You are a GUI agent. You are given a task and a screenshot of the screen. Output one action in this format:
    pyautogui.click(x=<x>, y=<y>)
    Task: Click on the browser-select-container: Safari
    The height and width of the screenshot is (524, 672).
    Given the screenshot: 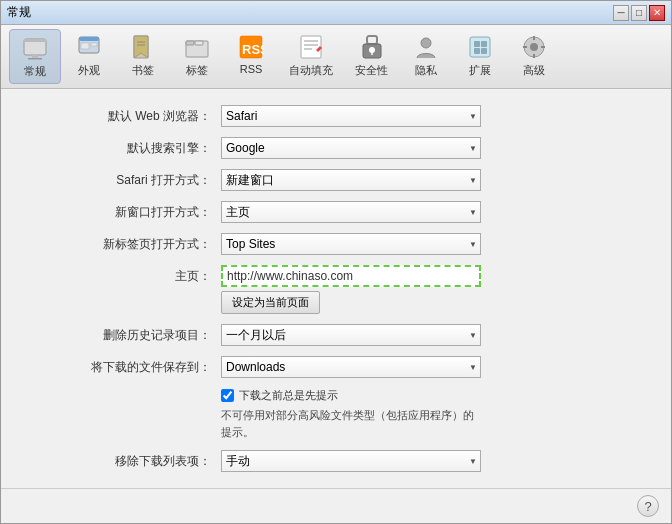 What is the action you would take?
    pyautogui.click(x=351, y=116)
    